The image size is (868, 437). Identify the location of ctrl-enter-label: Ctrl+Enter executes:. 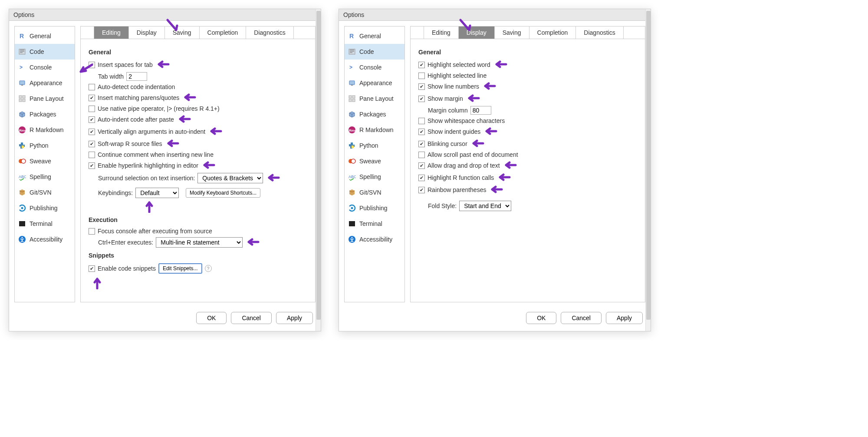
(126, 242).